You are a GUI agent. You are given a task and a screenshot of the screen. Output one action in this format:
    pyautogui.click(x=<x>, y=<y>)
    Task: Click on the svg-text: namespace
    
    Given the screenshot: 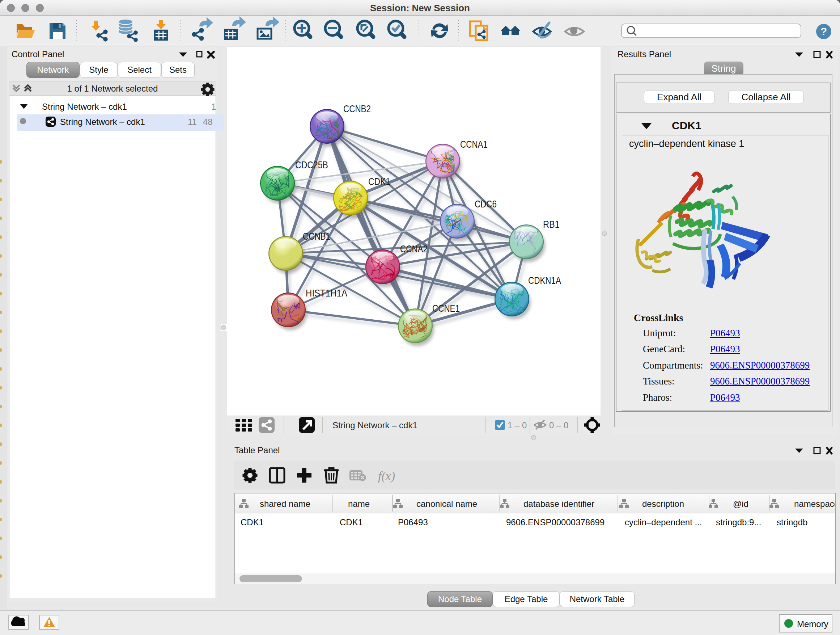 What is the action you would take?
    pyautogui.click(x=815, y=504)
    